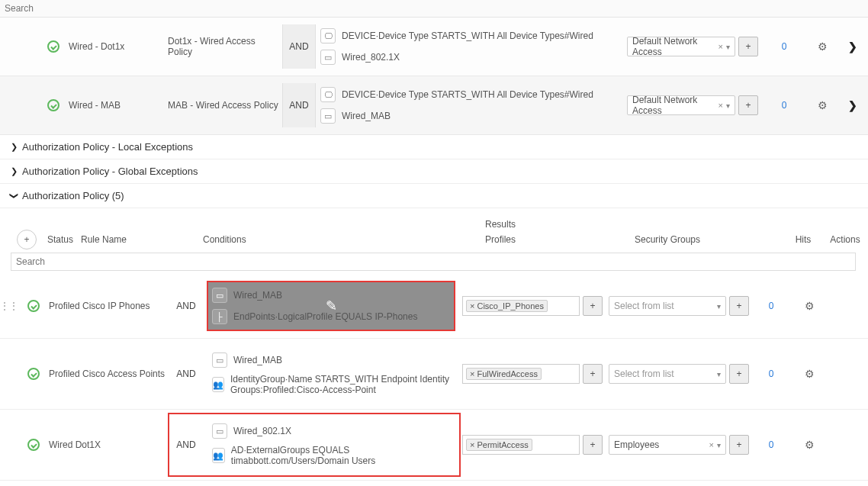 The height and width of the screenshot is (486, 868). What do you see at coordinates (340, 455) in the screenshot?
I see `condition-text: AD·ExternalGroups EQUALS timabbott.com/U…` at bounding box center [340, 455].